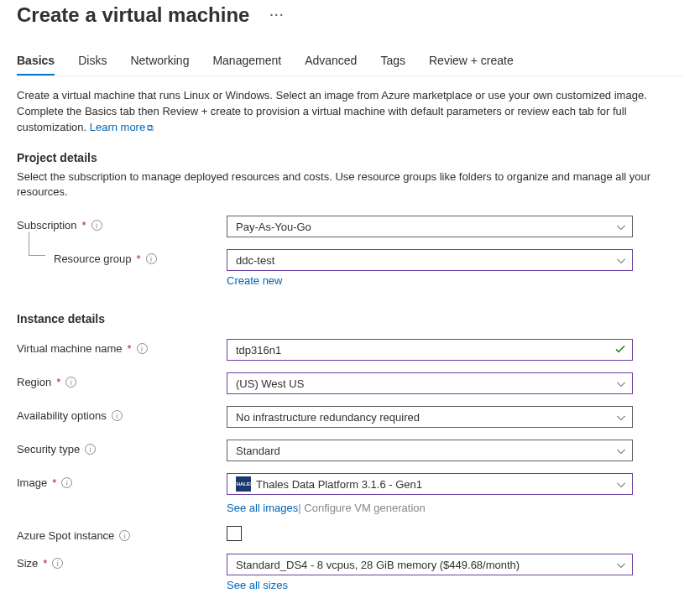  Describe the element at coordinates (350, 112) in the screenshot. I see `intro-text: Create a virtual machine that runs Linux…` at that location.